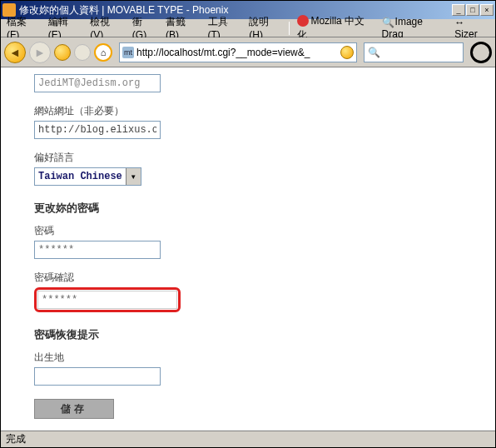 This screenshot has height=448, width=496. I want to click on back-arrow-icon: ◄, so click(15, 52).